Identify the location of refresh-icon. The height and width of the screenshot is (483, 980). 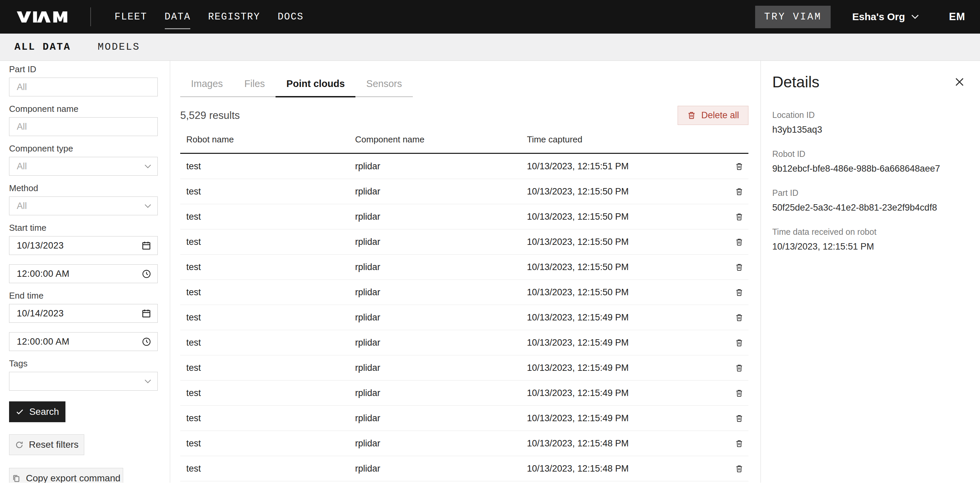
(19, 445).